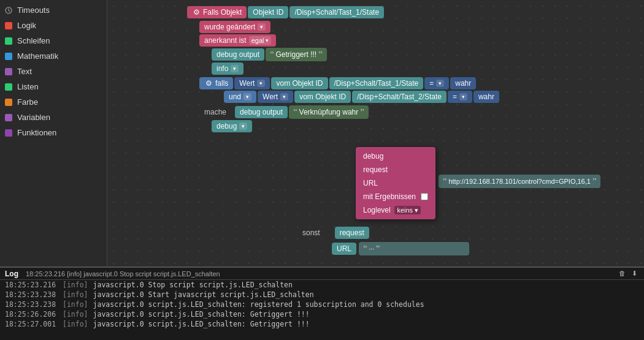 Image resolution: width=644 pixels, height=340 pixels. What do you see at coordinates (399, 97) in the screenshot?
I see `obj2-value-block: /Disp+Schalt/Tast_2/State` at bounding box center [399, 97].